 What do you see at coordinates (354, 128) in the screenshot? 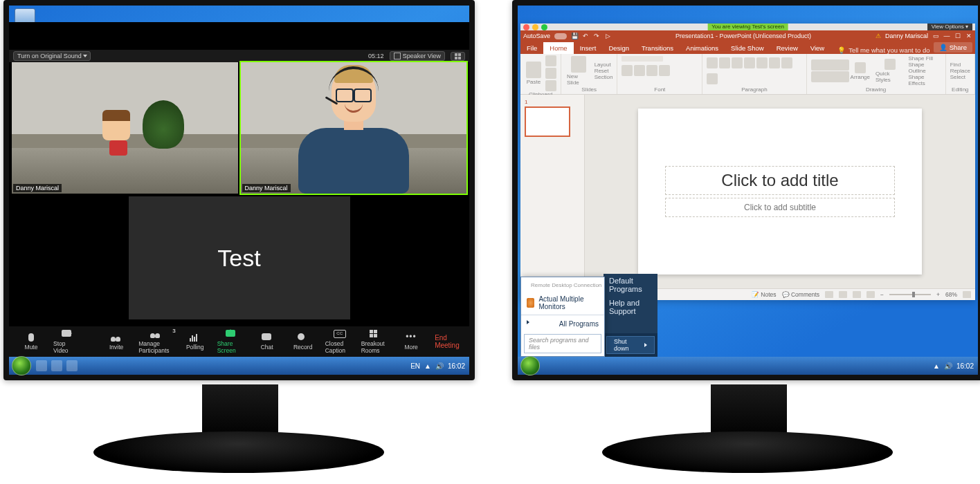
I see `video-tile-active: Danny Mariscal` at bounding box center [354, 128].